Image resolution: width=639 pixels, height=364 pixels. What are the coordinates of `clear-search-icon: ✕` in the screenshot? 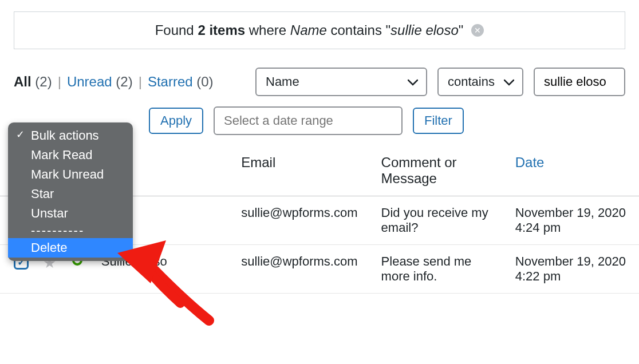 It's located at (478, 30).